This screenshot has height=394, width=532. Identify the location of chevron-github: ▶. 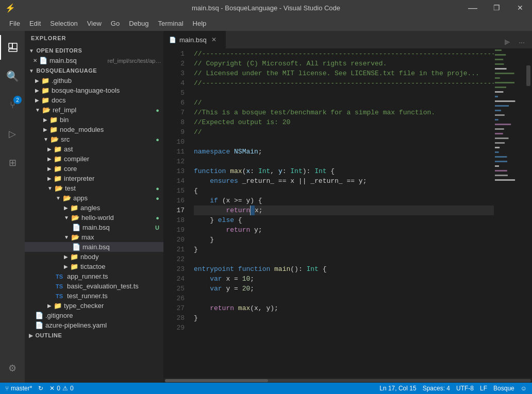
(37, 80).